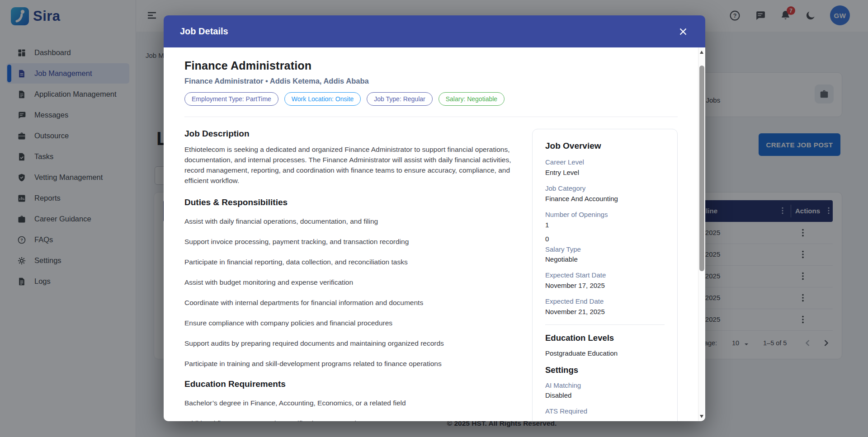  I want to click on education-level-value: Postgraduate Education, so click(605, 353).